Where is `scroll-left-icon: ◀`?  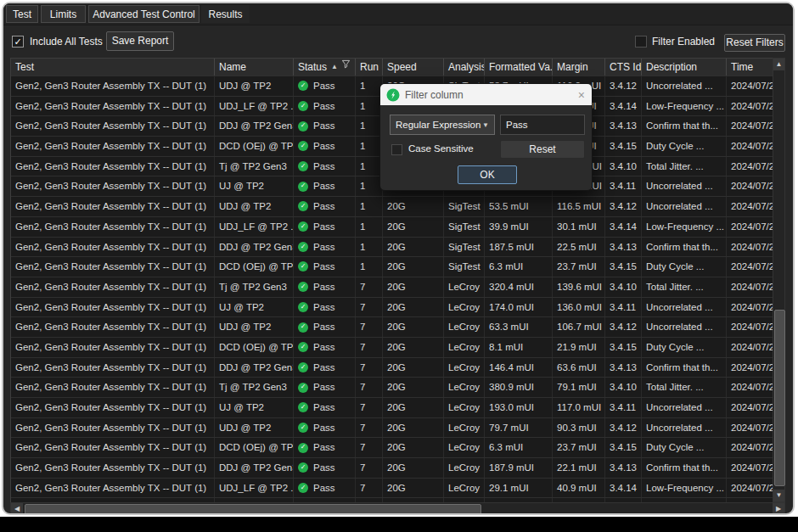
scroll-left-icon: ◀ is located at coordinates (17, 509).